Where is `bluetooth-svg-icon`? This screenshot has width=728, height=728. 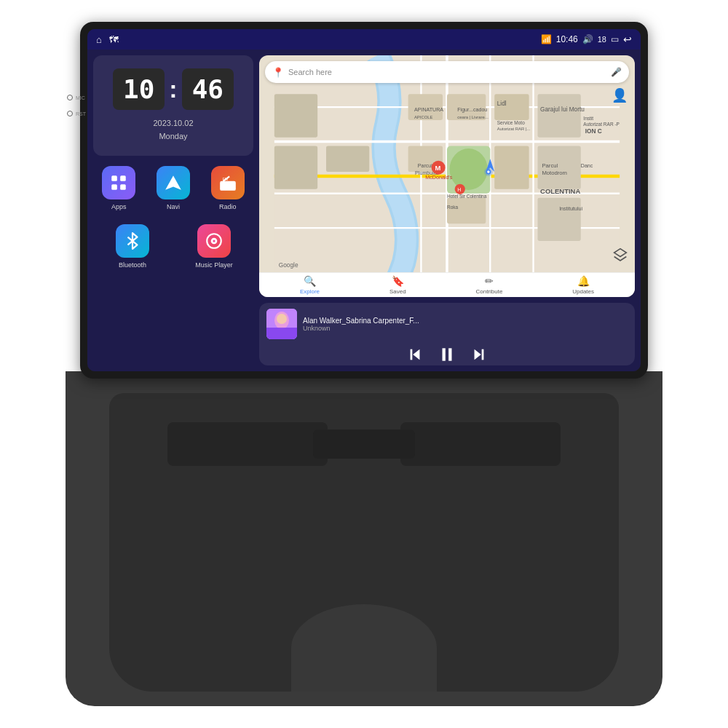
bluetooth-svg-icon is located at coordinates (132, 241).